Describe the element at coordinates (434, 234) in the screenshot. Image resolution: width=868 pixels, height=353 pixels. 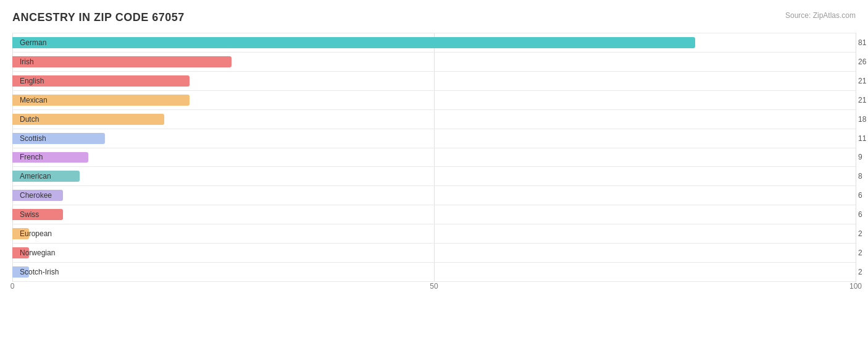
I see `bar-wrapper: European2` at that location.